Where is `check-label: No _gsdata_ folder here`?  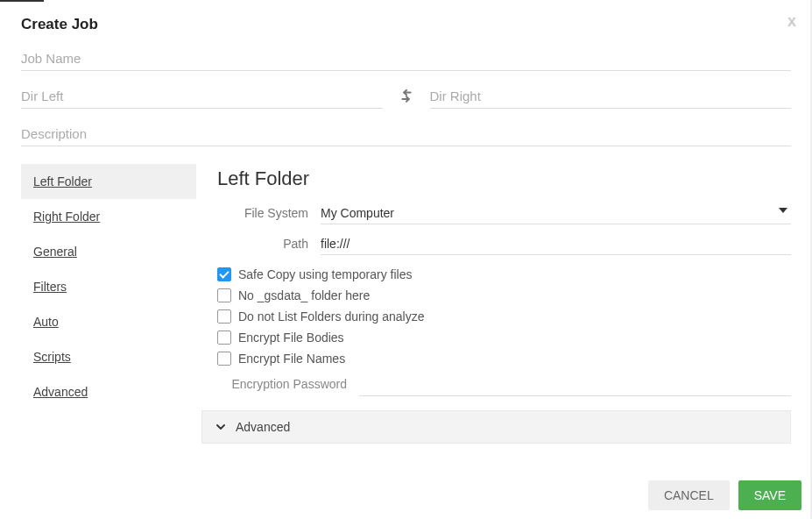
check-label: No _gsdata_ folder here is located at coordinates (304, 295).